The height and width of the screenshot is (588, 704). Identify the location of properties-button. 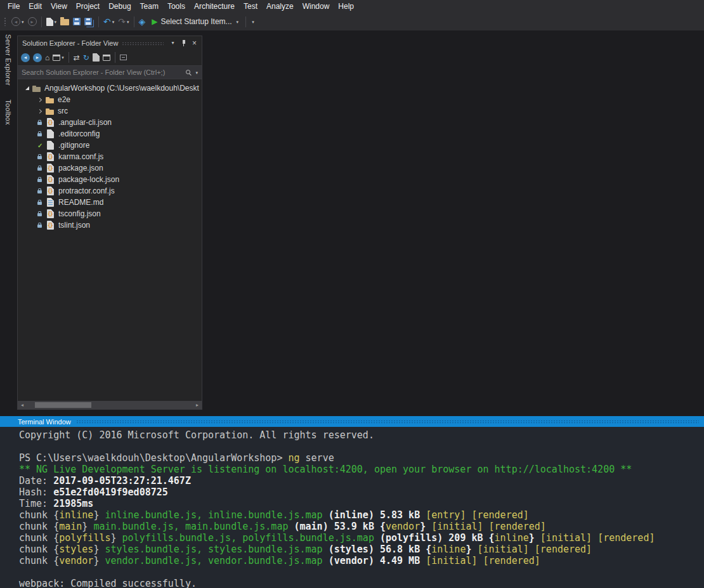
(107, 58).